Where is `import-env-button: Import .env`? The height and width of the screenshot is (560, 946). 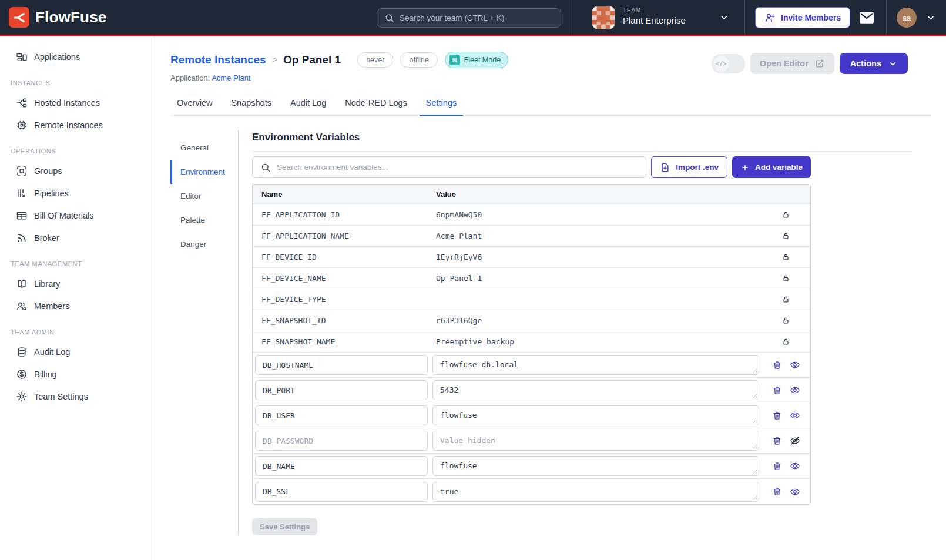 import-env-button: Import .env is located at coordinates (689, 167).